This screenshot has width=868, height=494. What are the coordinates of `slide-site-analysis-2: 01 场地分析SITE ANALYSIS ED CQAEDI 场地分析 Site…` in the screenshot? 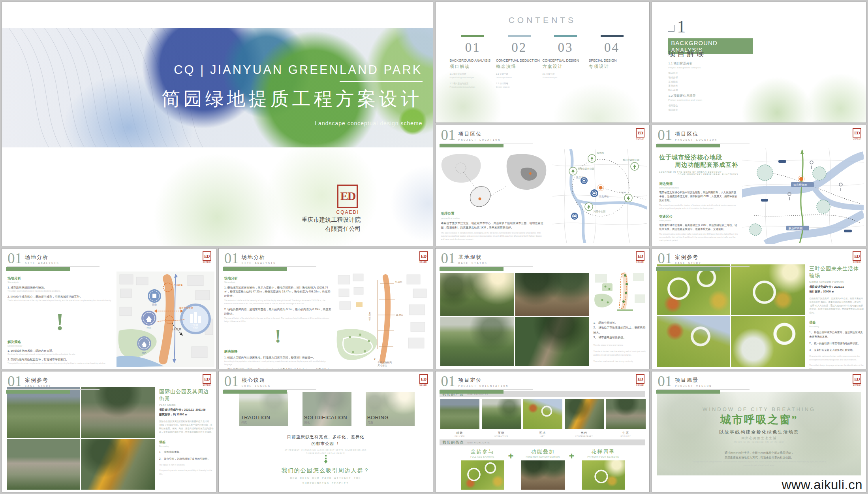 It's located at (326, 309).